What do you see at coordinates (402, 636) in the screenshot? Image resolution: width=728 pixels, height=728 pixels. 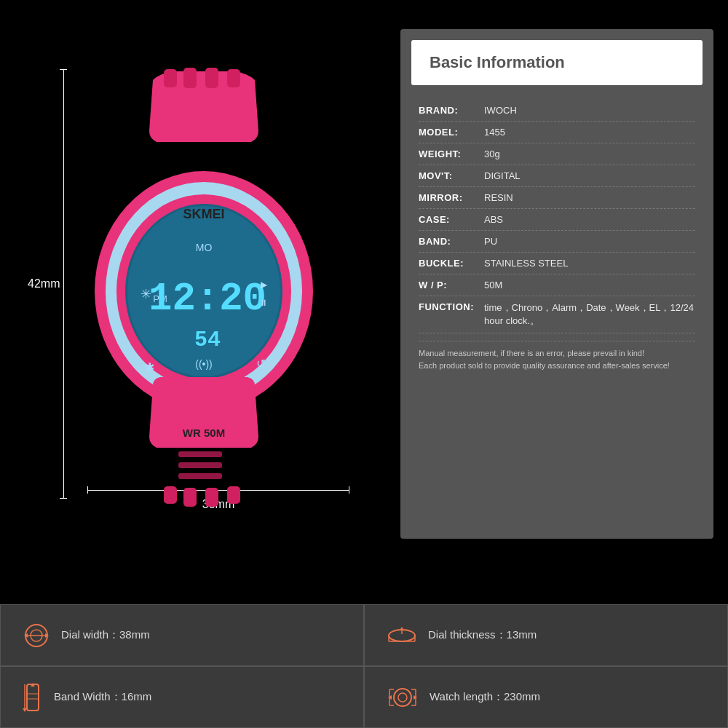 I see `dial-thickness-icon` at bounding box center [402, 636].